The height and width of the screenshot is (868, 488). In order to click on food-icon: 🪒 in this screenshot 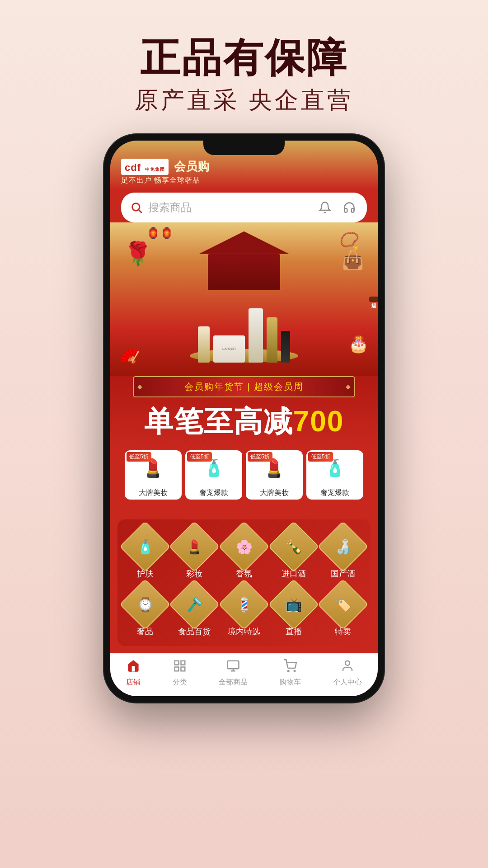, I will do `click(194, 604)`.